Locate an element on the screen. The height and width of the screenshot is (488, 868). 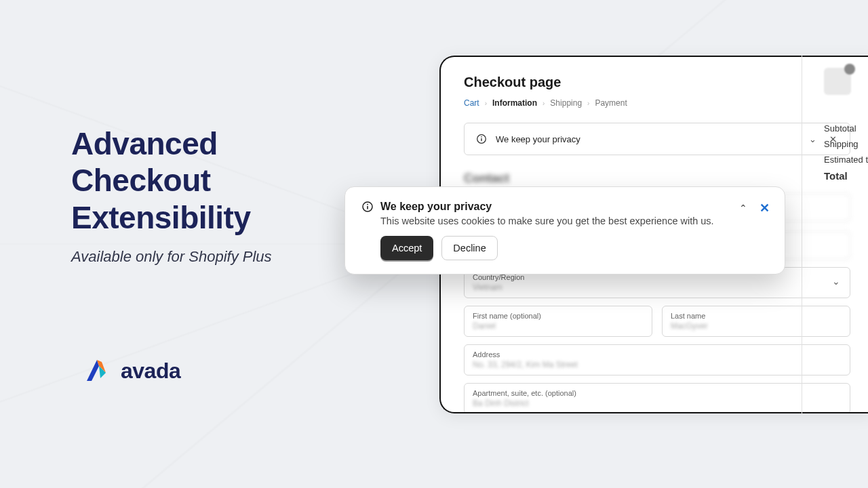
country-value: Vietnam is located at coordinates (657, 287).